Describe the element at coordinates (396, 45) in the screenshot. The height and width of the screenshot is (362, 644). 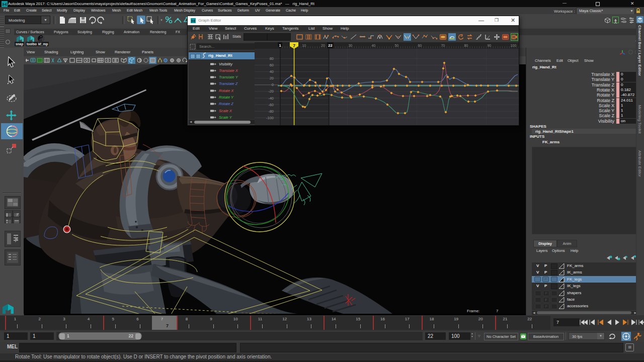
I see `svg-text: 50` at that location.